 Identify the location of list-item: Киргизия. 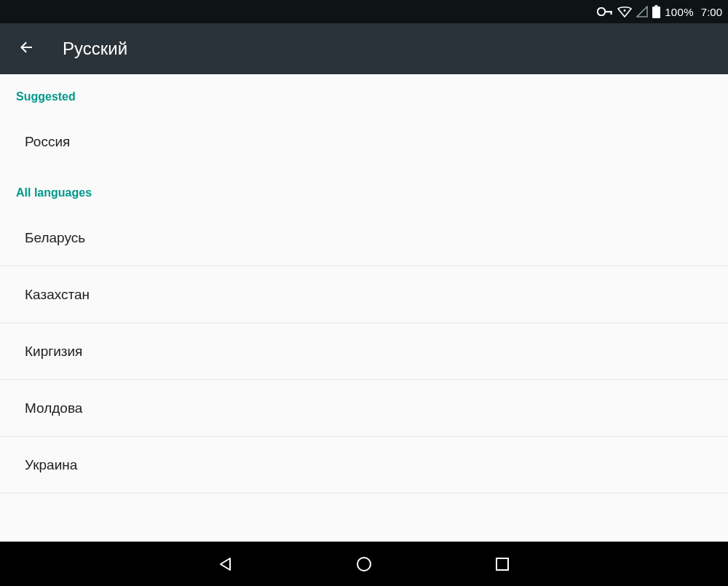
(364, 352).